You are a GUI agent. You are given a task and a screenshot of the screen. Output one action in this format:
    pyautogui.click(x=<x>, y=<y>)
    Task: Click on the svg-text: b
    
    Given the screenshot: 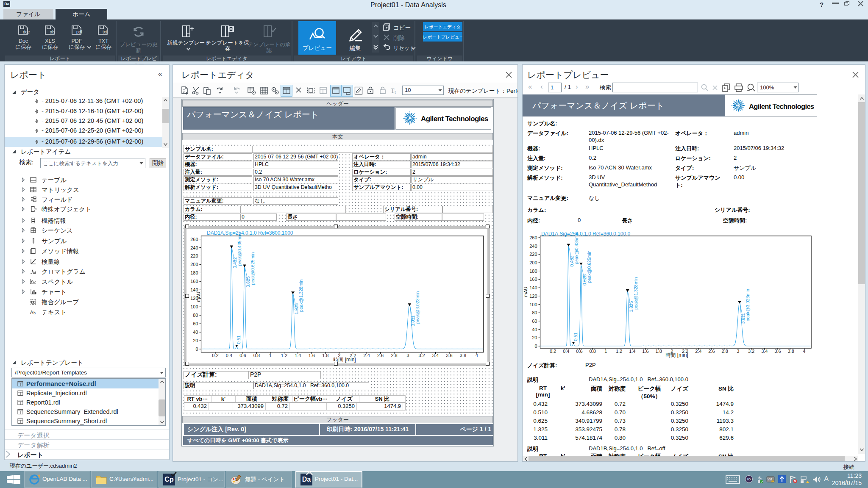 What is the action you would take?
    pyautogui.click(x=35, y=313)
    